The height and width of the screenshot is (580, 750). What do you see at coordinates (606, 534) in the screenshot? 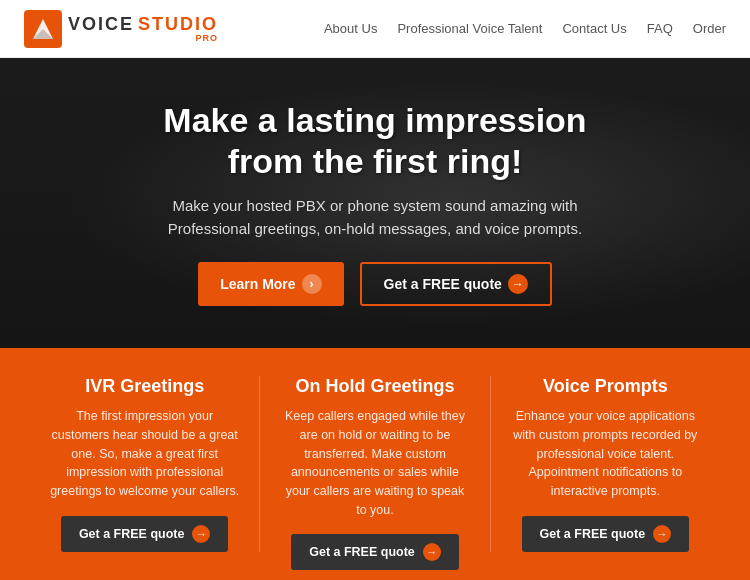
I see `voice-quote-button: Get a FREE quote →` at bounding box center [606, 534].